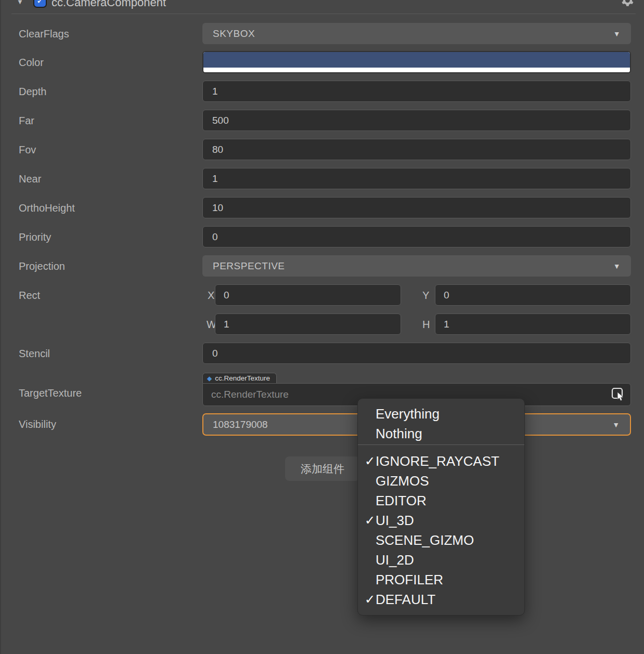  Describe the element at coordinates (395, 521) in the screenshot. I see `menu-item-label: UI_3D` at that location.